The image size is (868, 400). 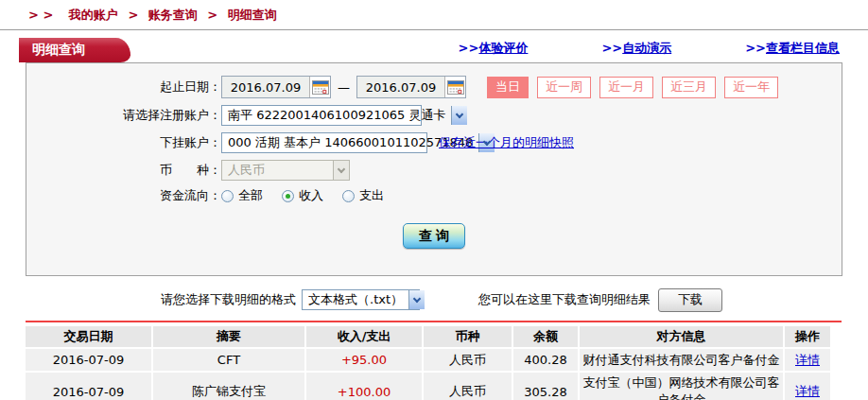 What do you see at coordinates (683, 359) in the screenshot?
I see `cell-counterparty: 财付通支付科技有限公司客户备付金` at bounding box center [683, 359].